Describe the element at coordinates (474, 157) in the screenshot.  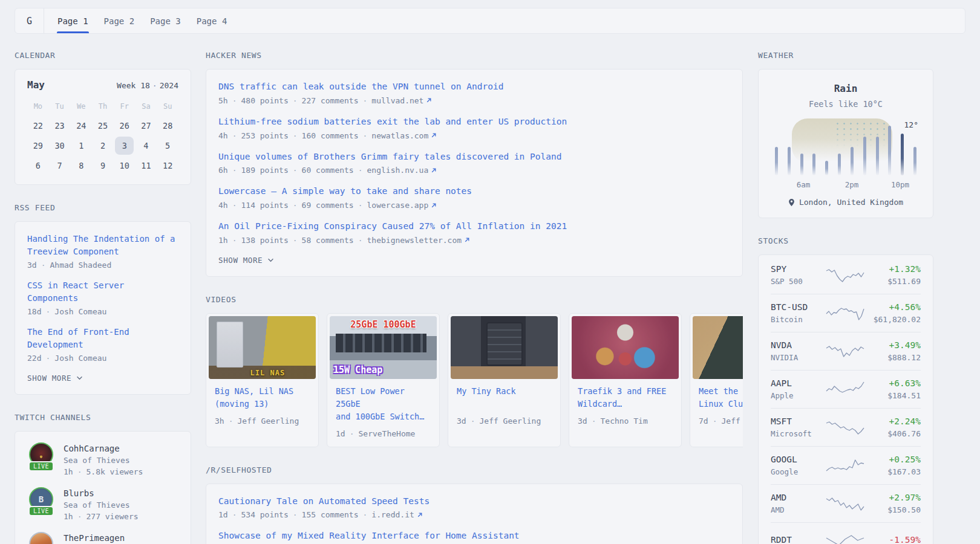
I see `hackernews-item-title: Unique volumes of Brothers Grimm fairy t…` at that location.